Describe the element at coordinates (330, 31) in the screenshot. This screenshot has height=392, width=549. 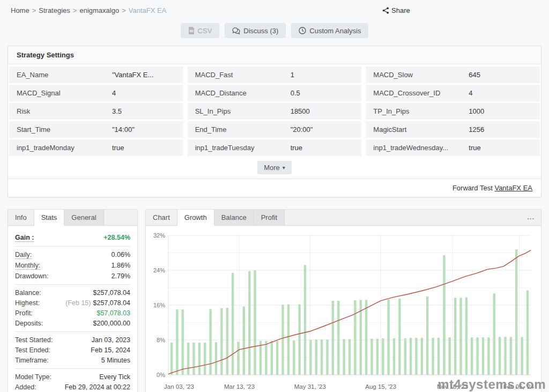
I see `custom-analysis-button: Custom Analysis` at that location.